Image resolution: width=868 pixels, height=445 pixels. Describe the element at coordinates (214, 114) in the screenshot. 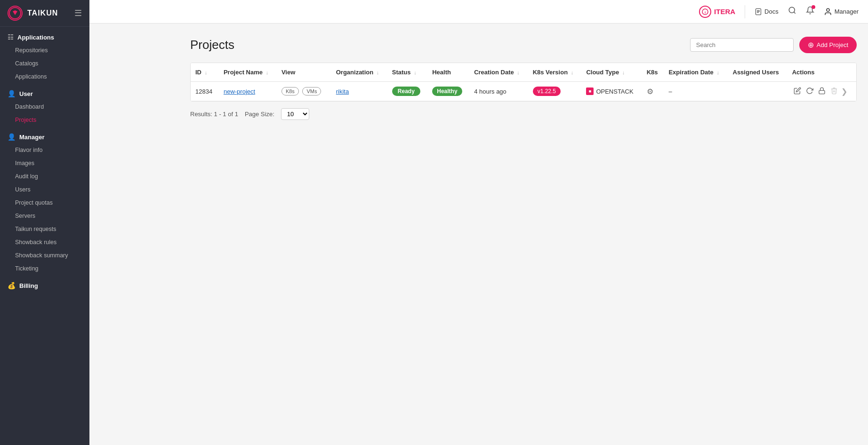

I see `results-label: Results: 1 - 1 of 1` at that location.